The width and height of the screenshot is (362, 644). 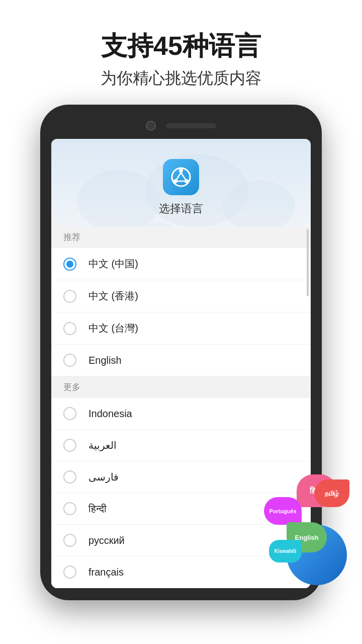 What do you see at coordinates (181, 446) in the screenshot?
I see `language-item-arabic: العربية` at bounding box center [181, 446].